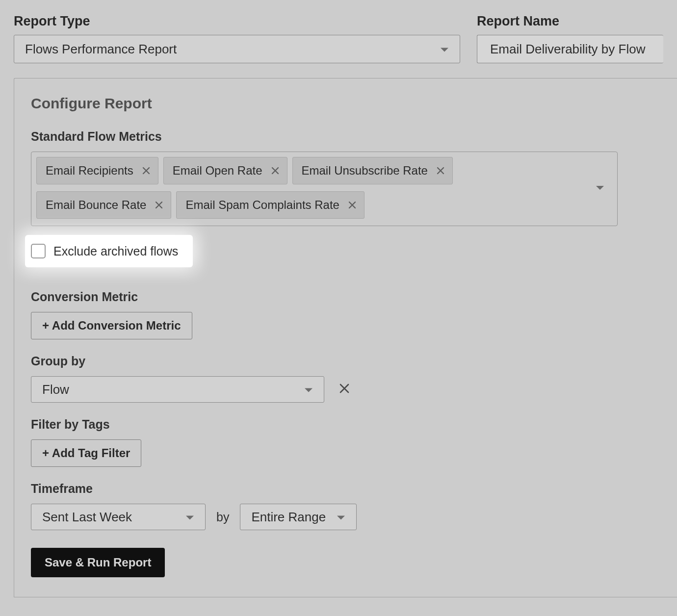 The image size is (677, 616). What do you see at coordinates (104, 251) in the screenshot?
I see `exclude-archived-row: Exclude archived flows` at bounding box center [104, 251].